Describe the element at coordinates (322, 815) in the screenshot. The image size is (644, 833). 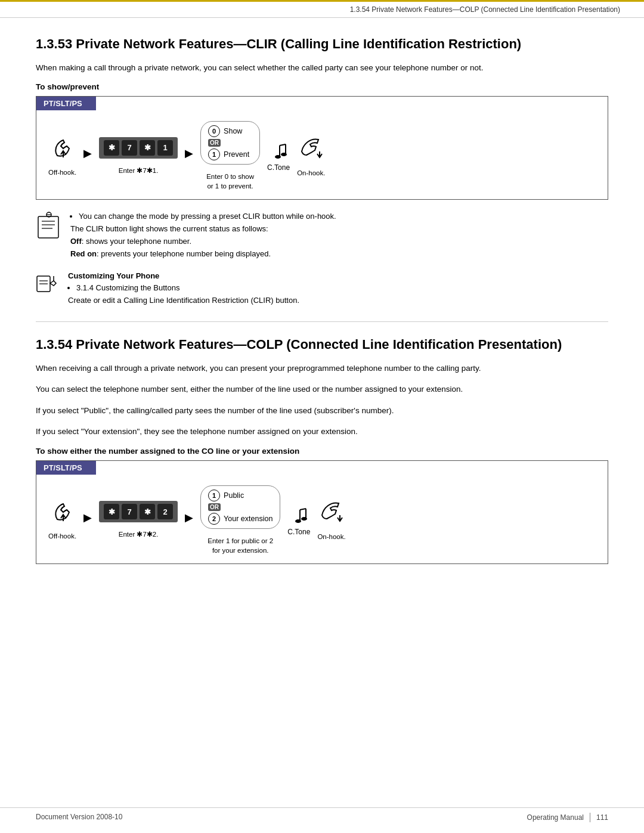
I see `page-footer: Document Version 2008-10 Operating Manua…` at that location.